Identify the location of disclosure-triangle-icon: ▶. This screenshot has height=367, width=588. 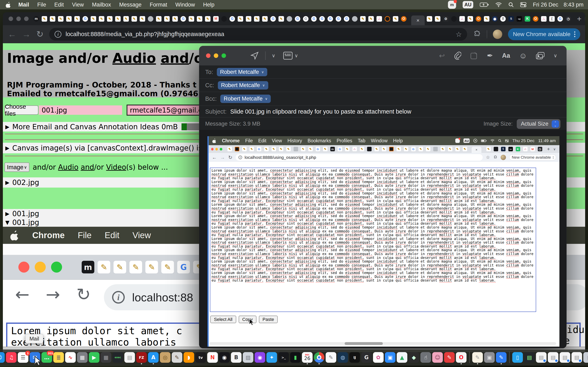
(7, 183).